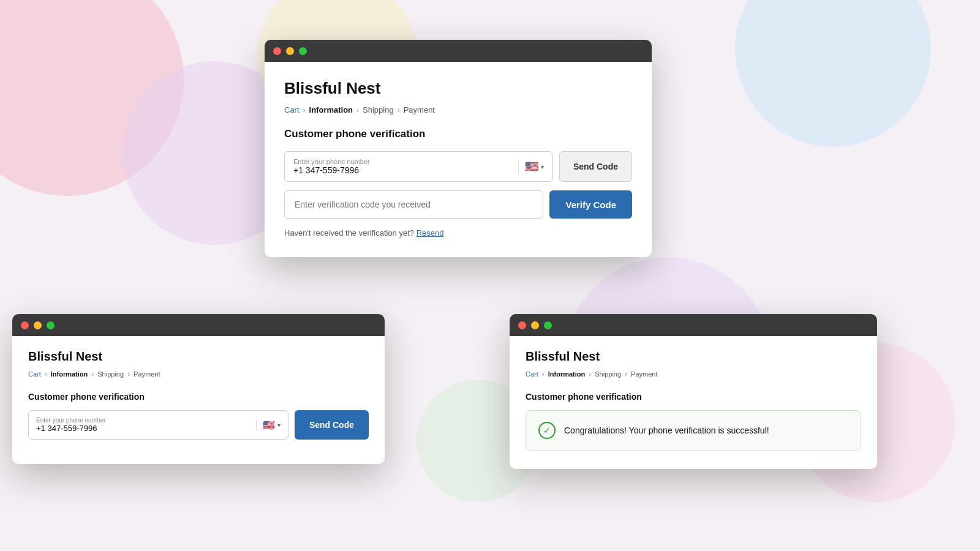 The image size is (980, 551). Describe the element at coordinates (414, 204) in the screenshot. I see `verification-code-input` at that location.